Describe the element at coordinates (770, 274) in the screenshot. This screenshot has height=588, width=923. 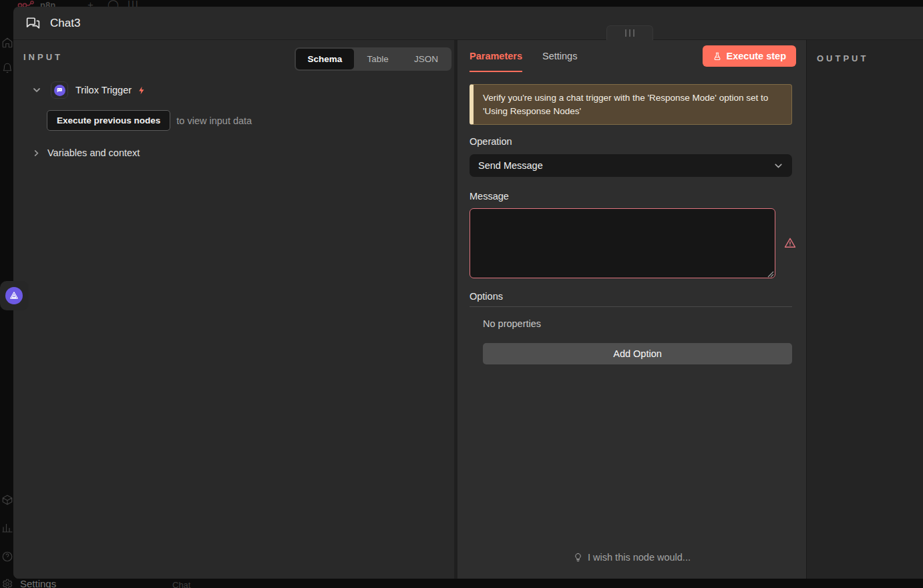
I see `resize-handle-icon` at that location.